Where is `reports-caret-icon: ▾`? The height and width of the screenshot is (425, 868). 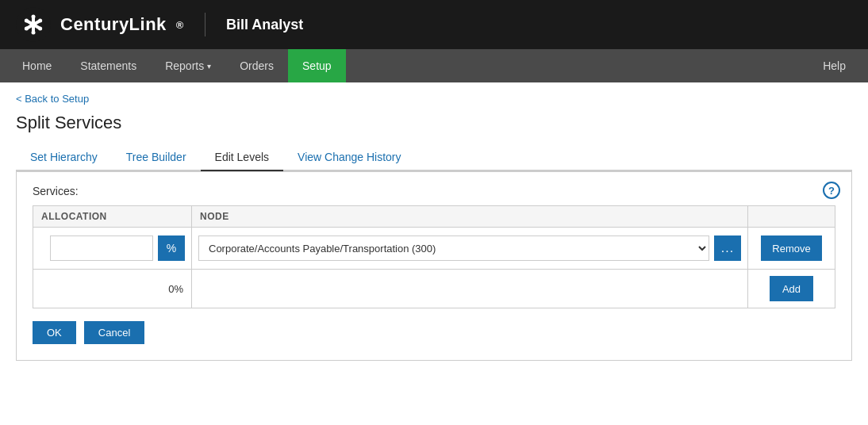
reports-caret-icon: ▾ is located at coordinates (209, 67).